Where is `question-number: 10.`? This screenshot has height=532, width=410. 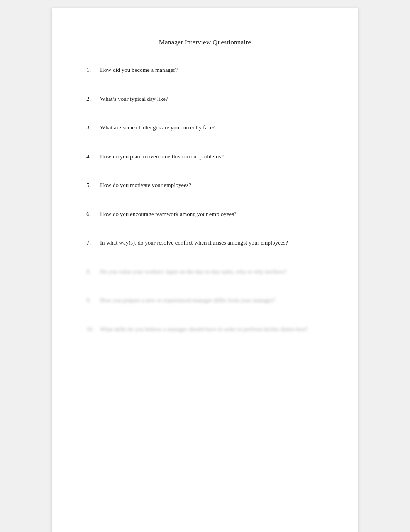
question-number: 10. is located at coordinates (93, 329).